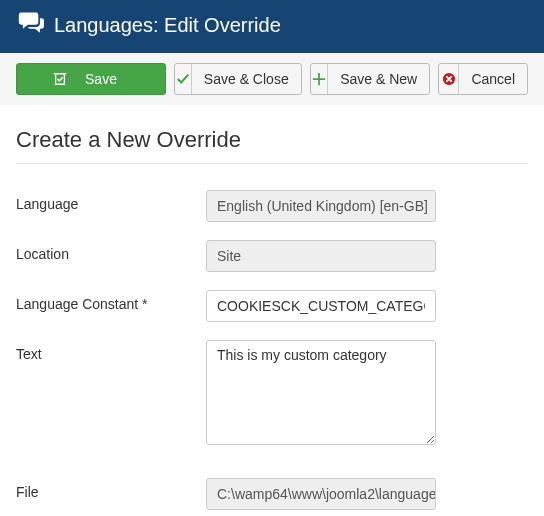  What do you see at coordinates (321, 256) in the screenshot?
I see `value-location: Site` at bounding box center [321, 256].